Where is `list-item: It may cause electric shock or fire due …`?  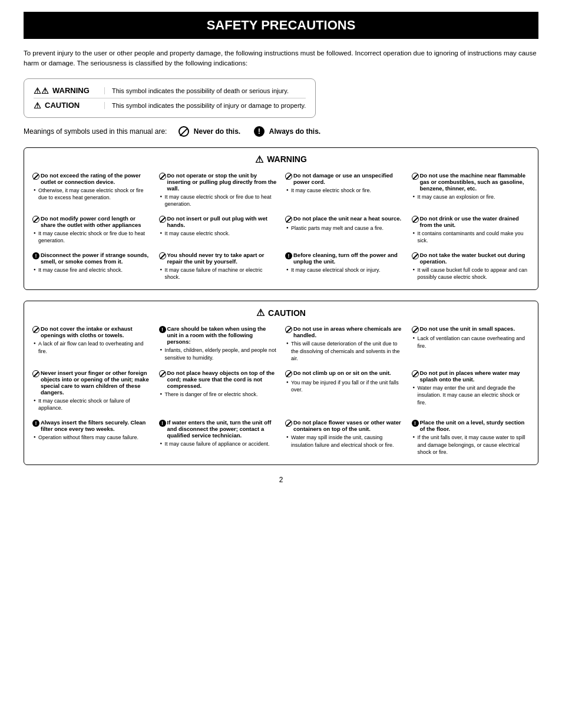
list-item: It may cause electric shock or fire due … is located at coordinates (219, 200).